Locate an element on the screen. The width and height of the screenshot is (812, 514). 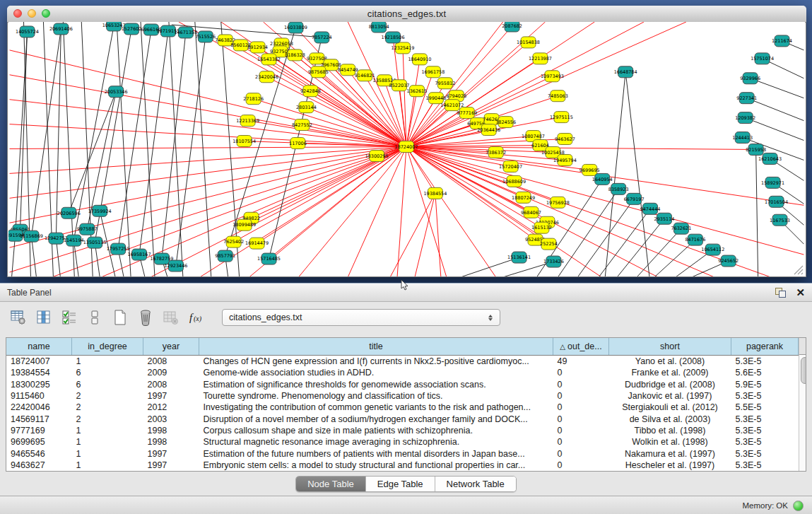
canvas-resize-grip is located at coordinates (798, 269).